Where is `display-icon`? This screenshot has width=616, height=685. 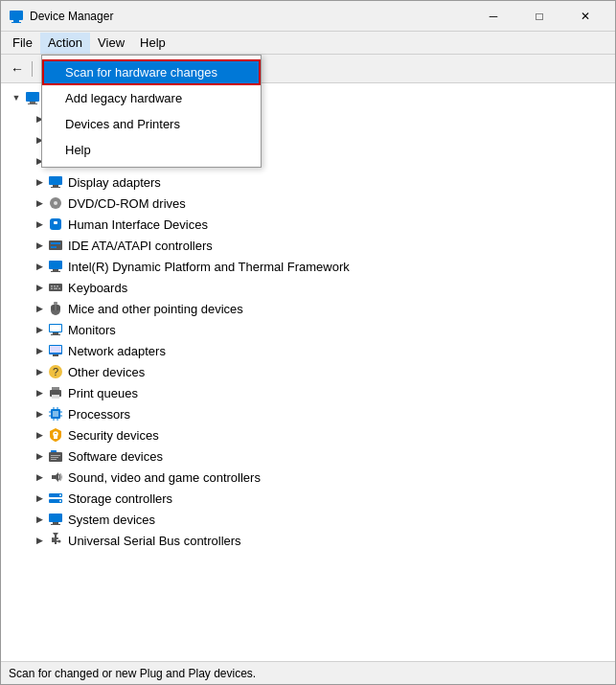 display-icon is located at coordinates (56, 182).